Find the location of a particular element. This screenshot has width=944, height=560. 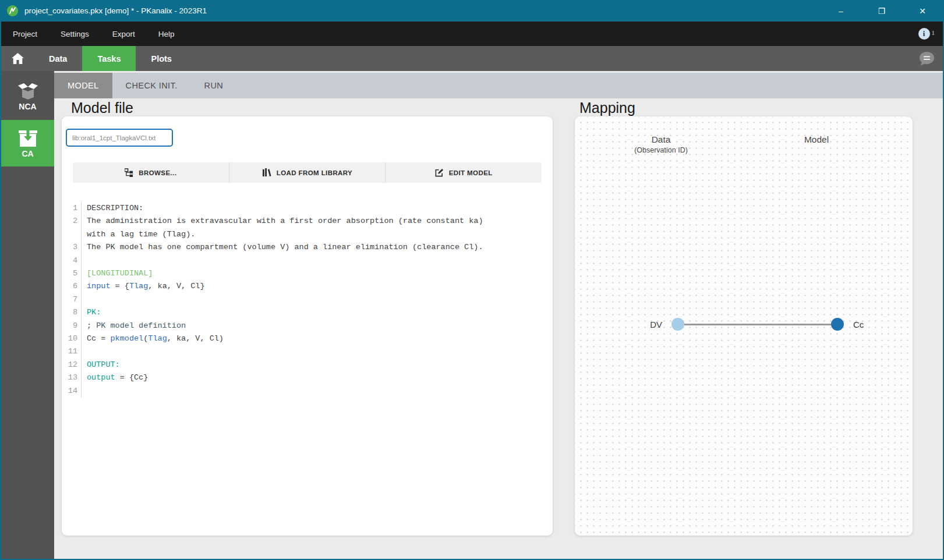

sidebar-item-label: CA is located at coordinates (27, 154).